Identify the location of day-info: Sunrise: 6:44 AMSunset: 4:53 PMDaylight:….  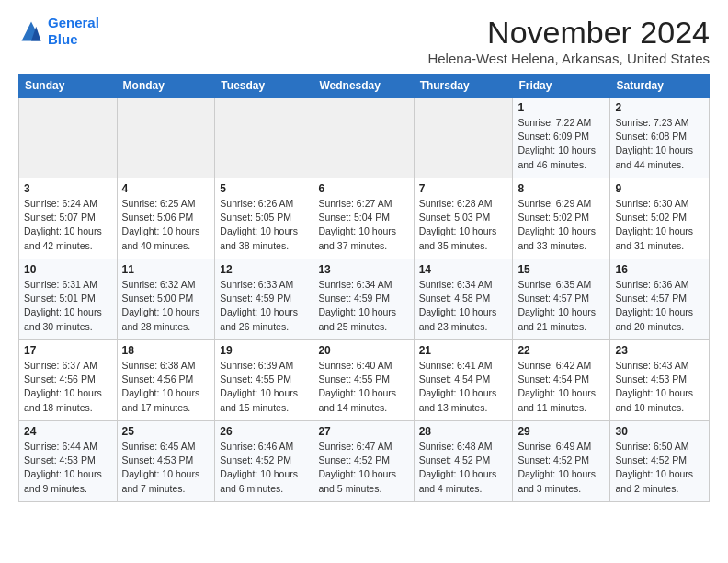
(68, 467).